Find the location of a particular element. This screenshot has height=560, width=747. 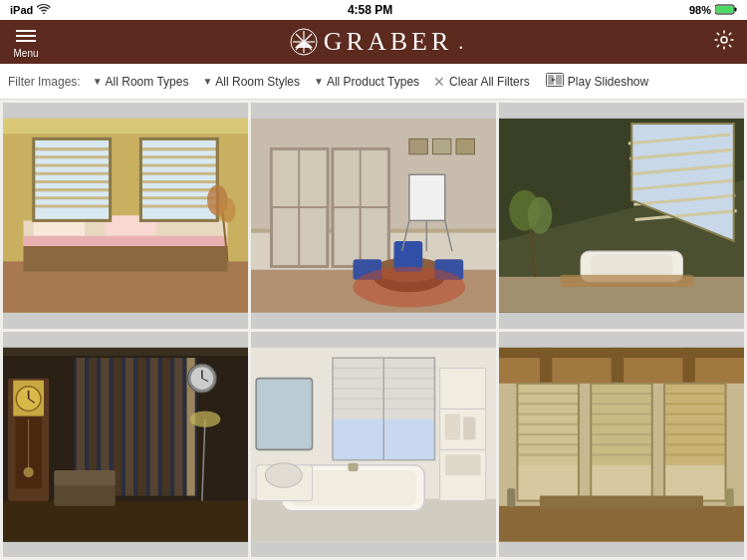

settings-icon is located at coordinates (724, 42).